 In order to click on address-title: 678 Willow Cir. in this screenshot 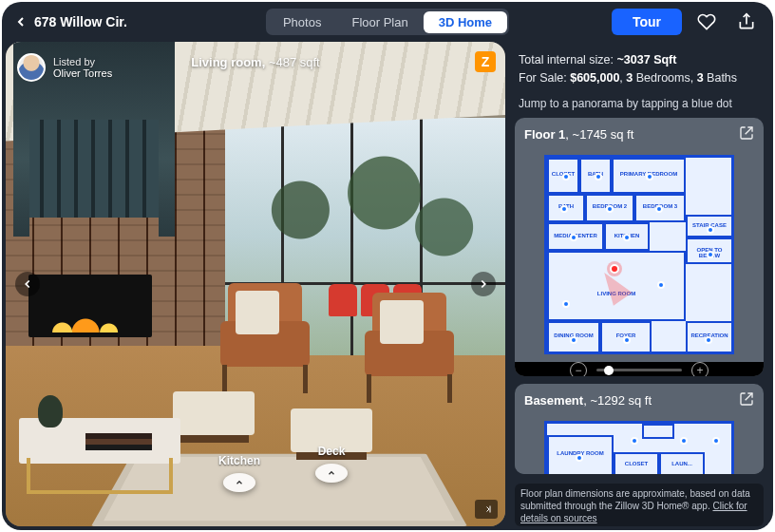, I will do `click(81, 22)`.